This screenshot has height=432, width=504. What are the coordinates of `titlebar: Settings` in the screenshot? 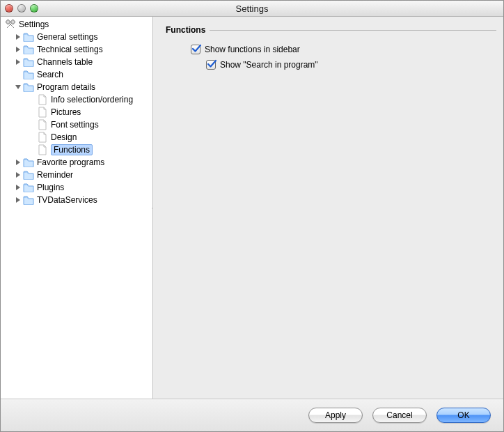 It's located at (252, 8).